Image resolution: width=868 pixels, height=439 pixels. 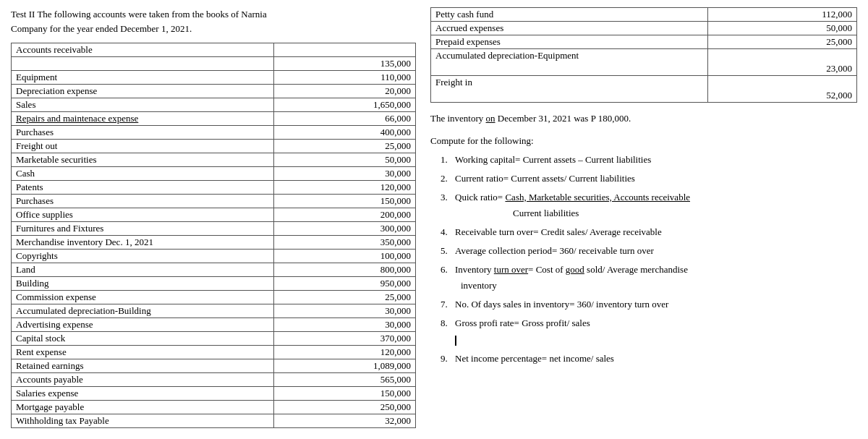 What do you see at coordinates (570, 14) in the screenshot?
I see `row-label: Petty cash fund` at bounding box center [570, 14].